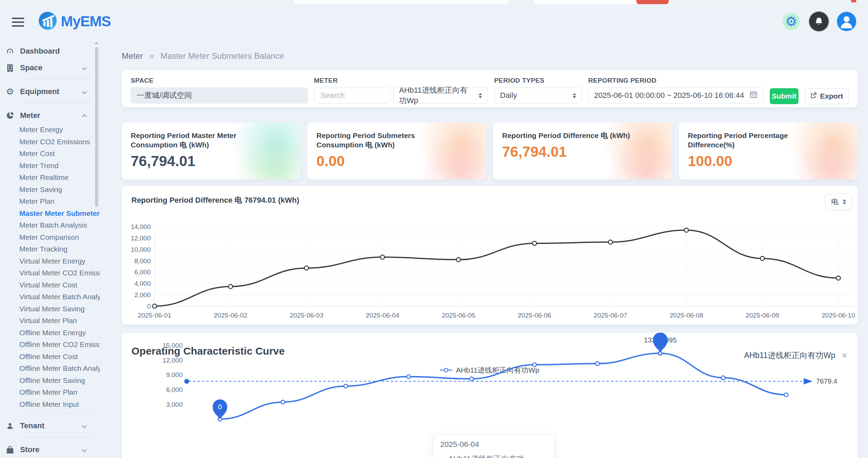  I want to click on sidebar-subitem: Virtual Meter Cost, so click(50, 285).